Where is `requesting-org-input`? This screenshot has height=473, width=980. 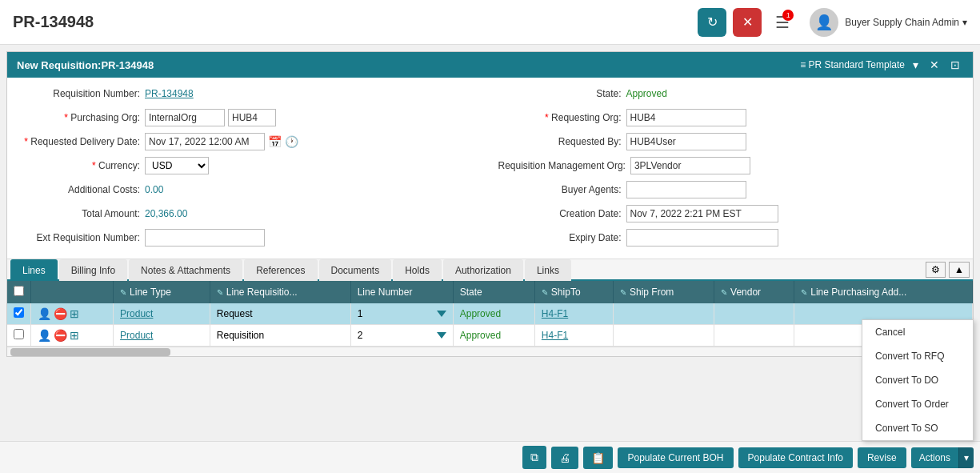 requesting-org-input is located at coordinates (686, 118).